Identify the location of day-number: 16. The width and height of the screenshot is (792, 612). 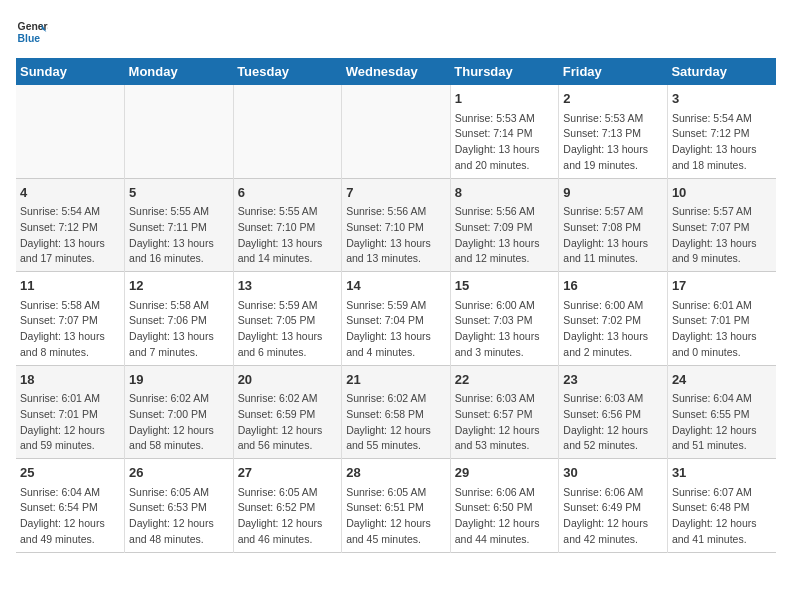
(613, 286).